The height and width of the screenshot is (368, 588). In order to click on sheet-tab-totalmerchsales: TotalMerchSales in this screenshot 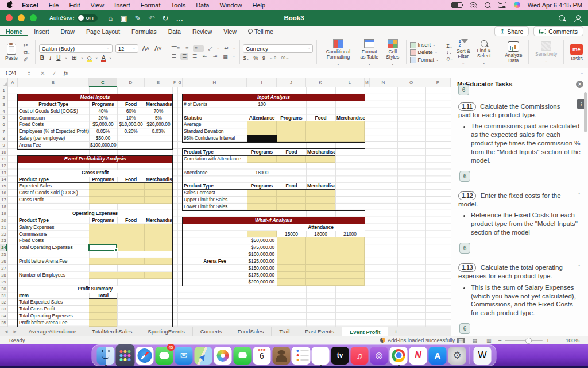, I will do `click(113, 331)`.